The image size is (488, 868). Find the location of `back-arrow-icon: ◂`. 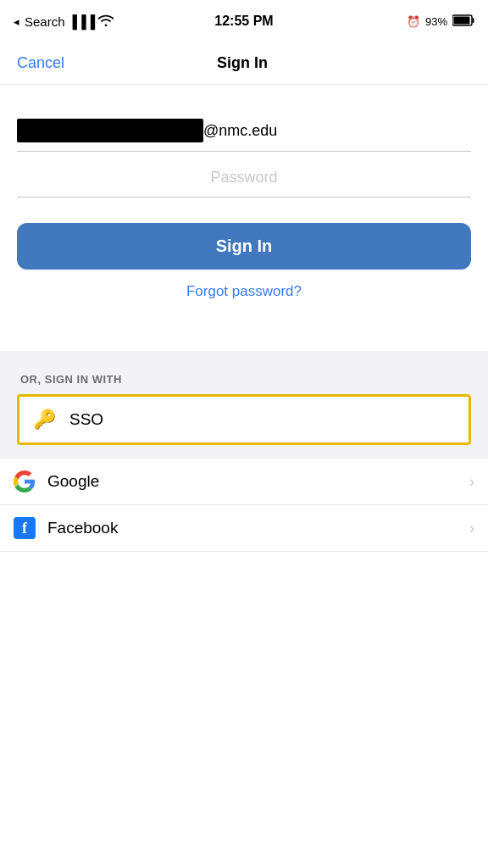

back-arrow-icon: ◂ is located at coordinates (17, 22).